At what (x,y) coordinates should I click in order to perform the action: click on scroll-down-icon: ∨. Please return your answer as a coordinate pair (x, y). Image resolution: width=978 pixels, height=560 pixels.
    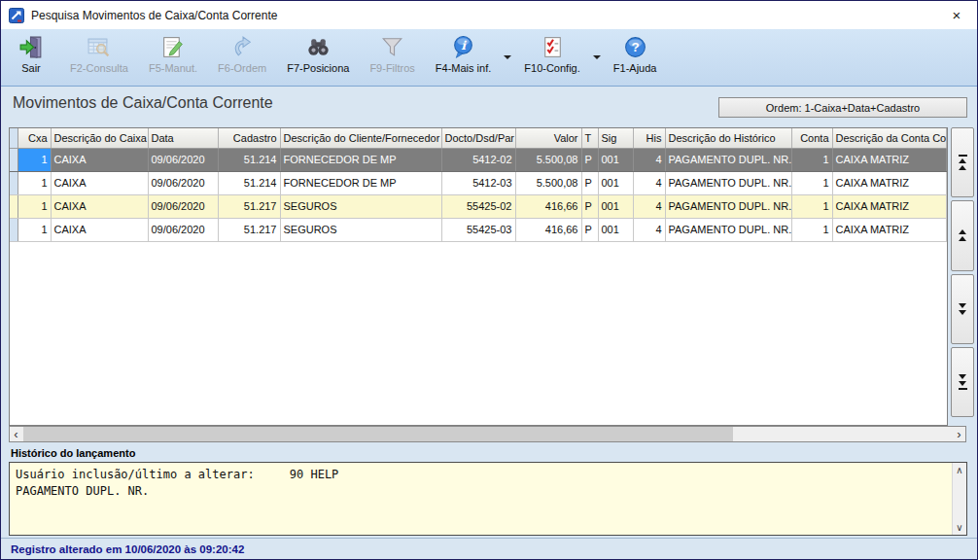
    Looking at the image, I should click on (959, 527).